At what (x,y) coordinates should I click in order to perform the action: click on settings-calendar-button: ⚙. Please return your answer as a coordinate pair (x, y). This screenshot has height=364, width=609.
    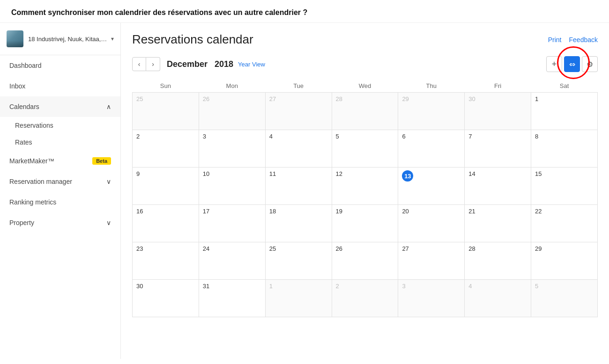
    Looking at the image, I should click on (590, 64).